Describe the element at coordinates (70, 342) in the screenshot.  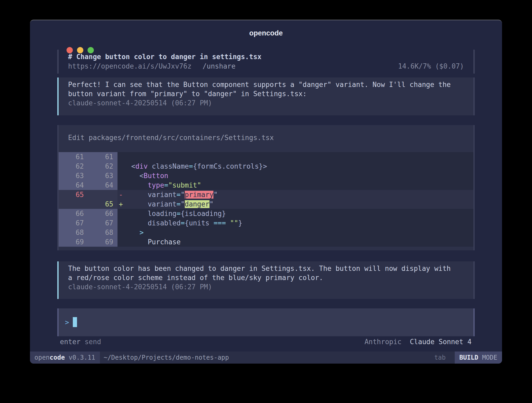
I see `enter-key-hint: enter` at that location.